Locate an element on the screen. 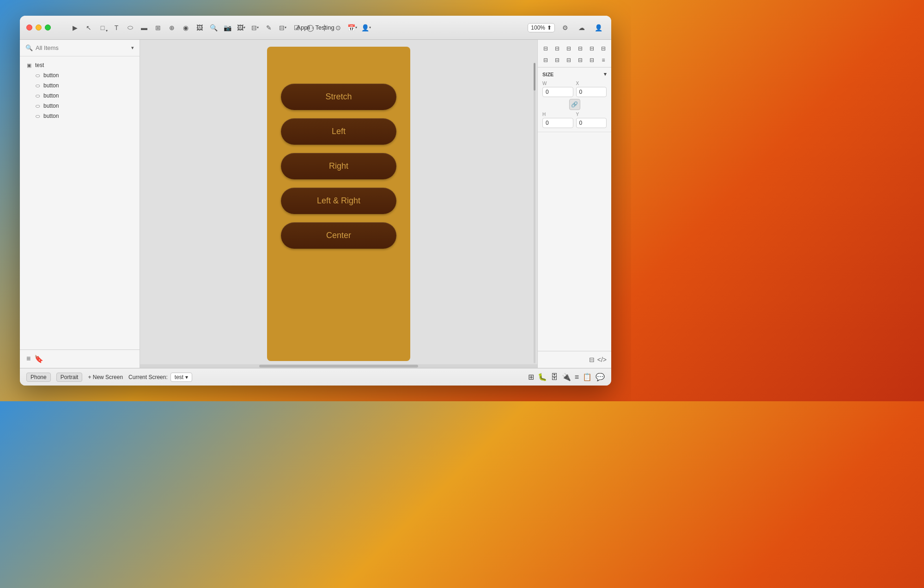  minimize-button is located at coordinates (39, 28).